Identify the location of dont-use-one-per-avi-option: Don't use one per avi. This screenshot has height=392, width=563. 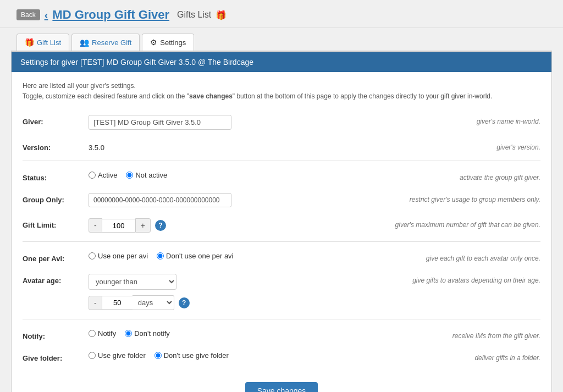
(195, 256).